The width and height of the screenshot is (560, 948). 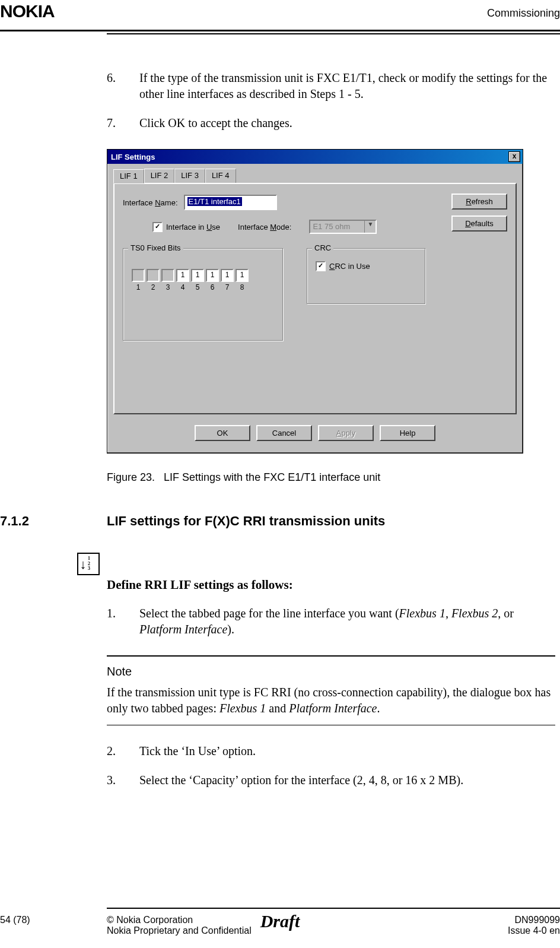 I want to click on ts0-label: 3, so click(x=168, y=287).